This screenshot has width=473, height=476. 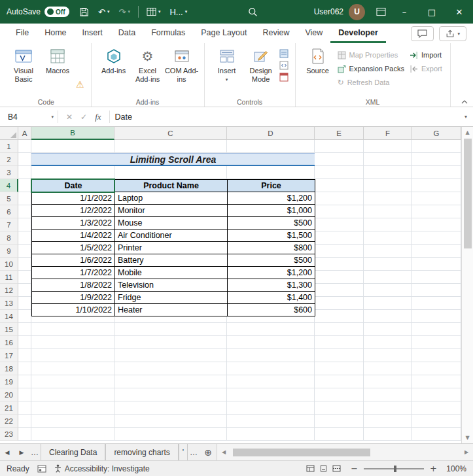 I want to click on row-header-11: 11, so click(x=9, y=277).